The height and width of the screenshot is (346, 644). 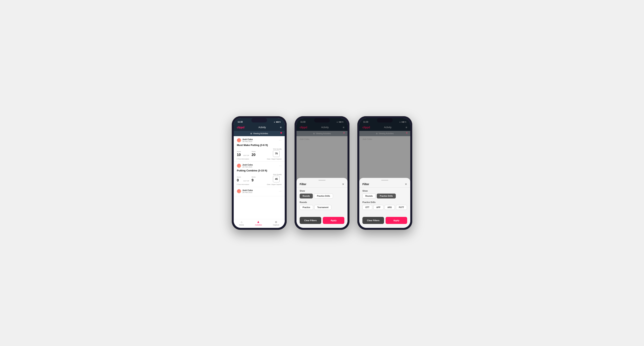 What do you see at coordinates (276, 154) in the screenshot?
I see `quality-box-1: 75` at bounding box center [276, 154].